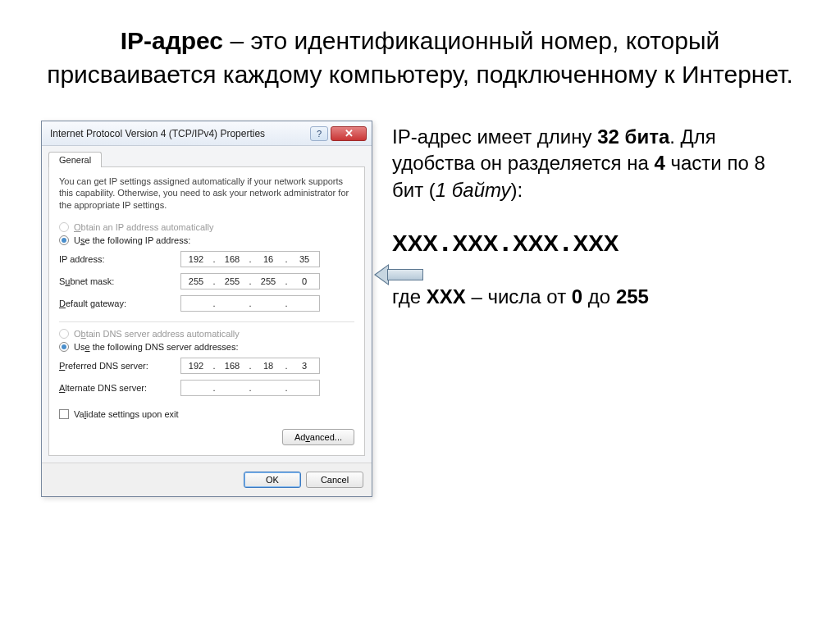 Image resolution: width=840 pixels, height=629 pixels. I want to click on preferred-dns-field: 192. 168. 18. 3, so click(250, 366).